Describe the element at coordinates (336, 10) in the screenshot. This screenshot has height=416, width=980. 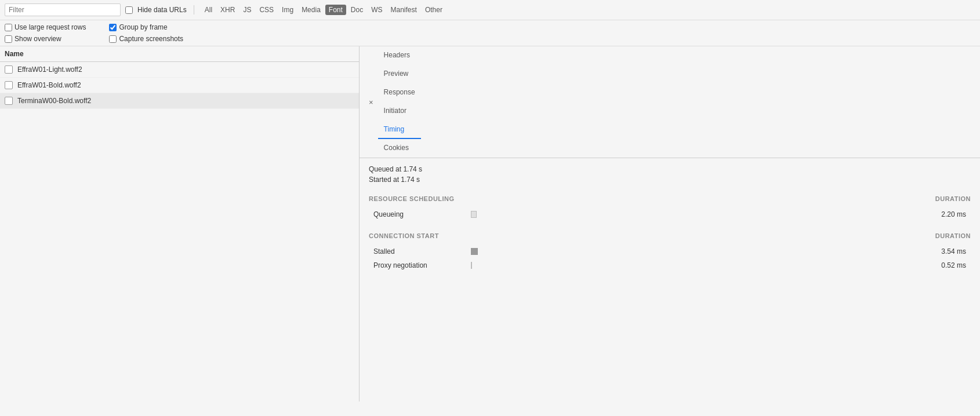
I see `type-filter-font: Font` at that location.